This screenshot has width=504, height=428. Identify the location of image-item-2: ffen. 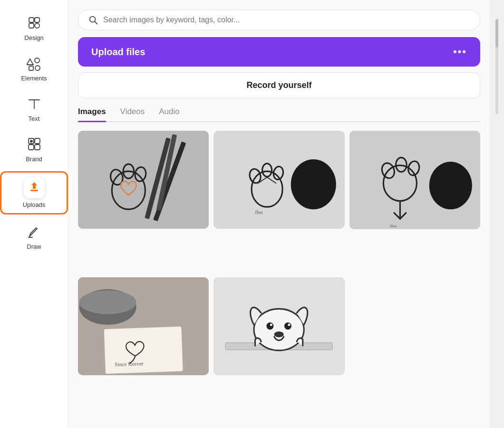
(279, 180).